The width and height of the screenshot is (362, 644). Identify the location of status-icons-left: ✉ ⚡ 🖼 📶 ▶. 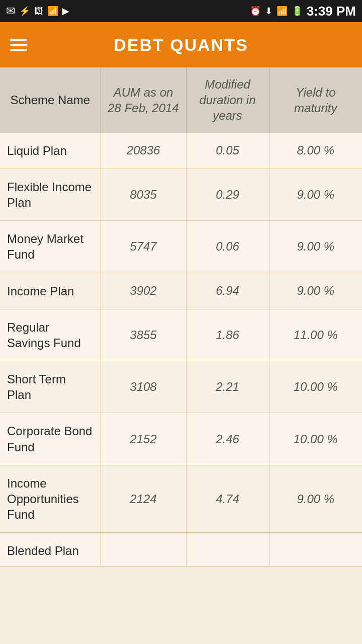
(38, 11).